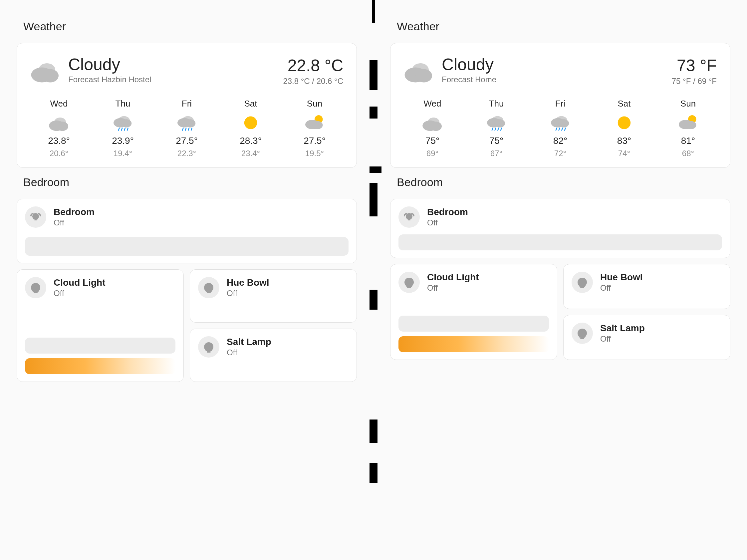 The width and height of the screenshot is (747, 560). What do you see at coordinates (315, 141) in the screenshot?
I see `forecast-high: 27.5°` at bounding box center [315, 141].